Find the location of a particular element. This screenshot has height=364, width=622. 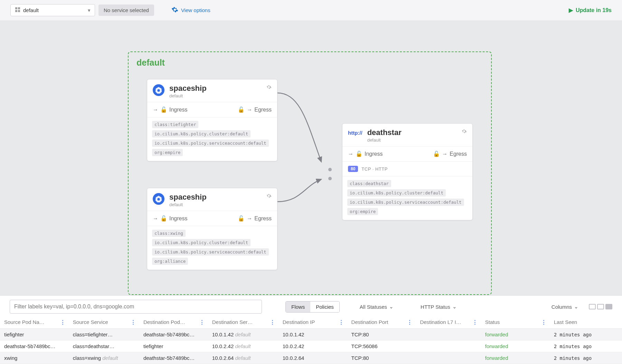

cell: class=xwing default is located at coordinates (104, 358).